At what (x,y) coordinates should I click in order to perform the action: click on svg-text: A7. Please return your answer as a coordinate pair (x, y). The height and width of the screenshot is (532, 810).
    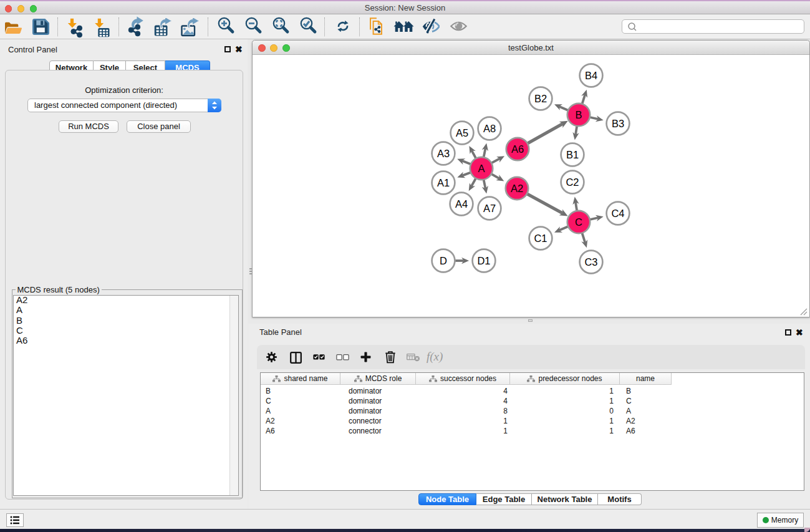
    Looking at the image, I should click on (489, 208).